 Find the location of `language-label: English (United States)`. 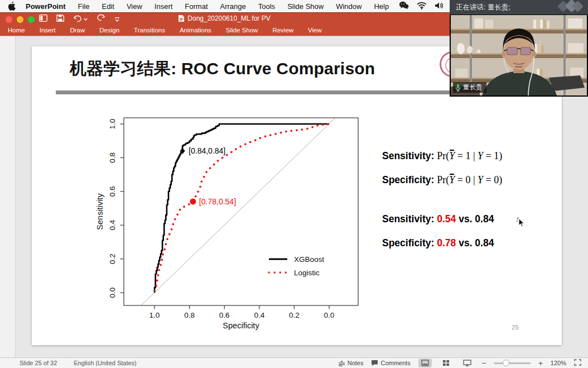

language-label: English (United States) is located at coordinates (105, 363).